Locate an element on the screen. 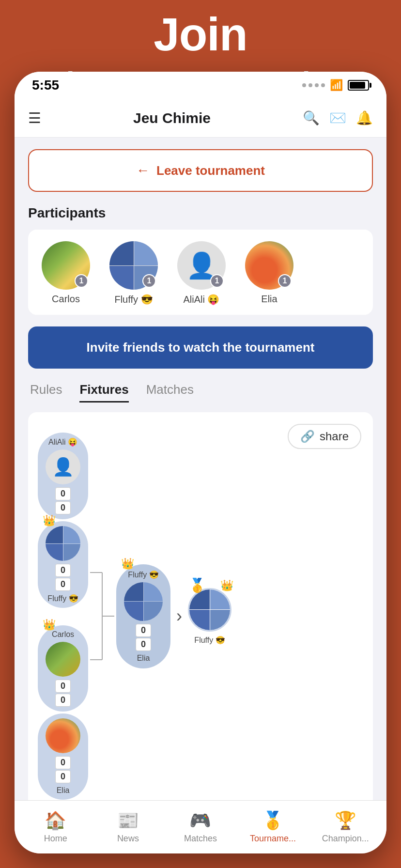  participant-name-carlos: Carlos is located at coordinates (66, 299).